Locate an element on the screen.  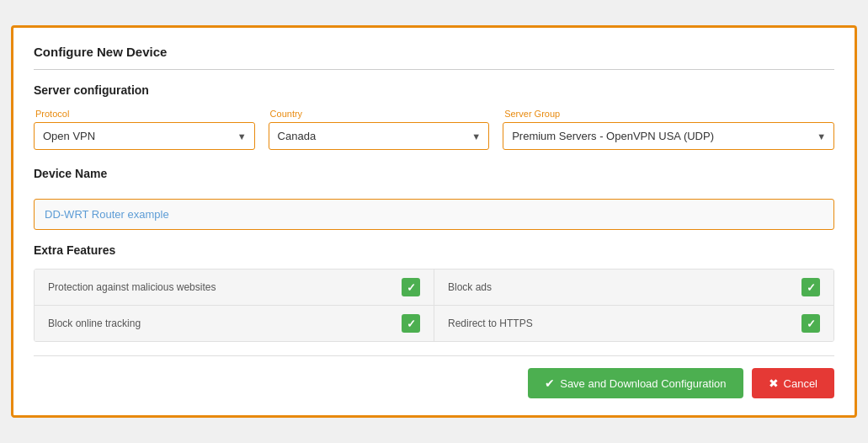
feature-cell-block-ads: Block ads is located at coordinates (634, 287).